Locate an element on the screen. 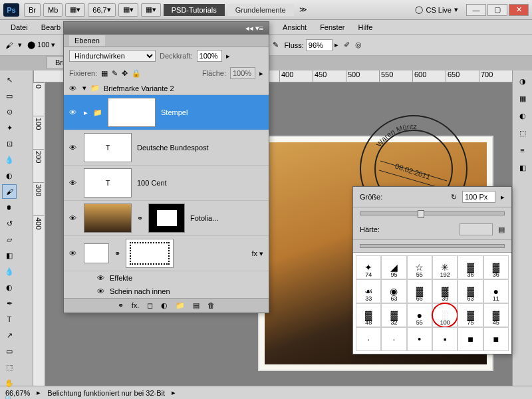  size-input is located at coordinates (479, 197).